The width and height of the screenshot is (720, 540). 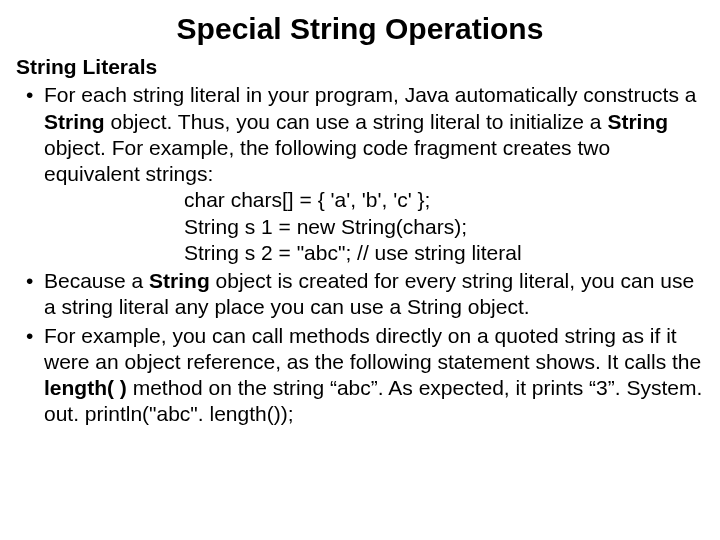 What do you see at coordinates (372, 348) in the screenshot?
I see `bullet-text: For example, you can call methods direct…` at bounding box center [372, 348].